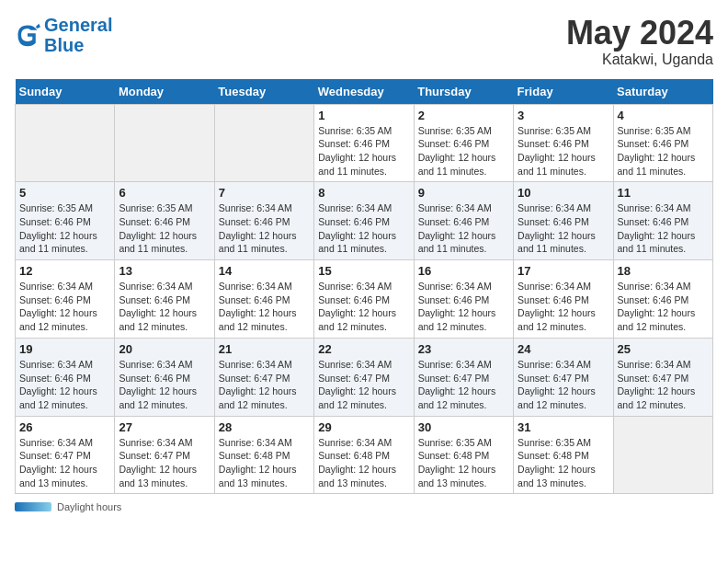  I want to click on day-number: 7, so click(265, 193).